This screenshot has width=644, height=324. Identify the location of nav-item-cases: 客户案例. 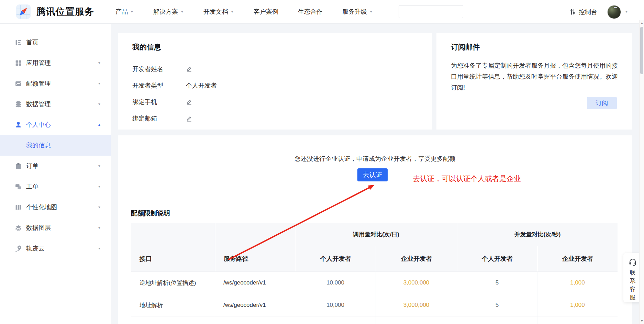
(266, 12).